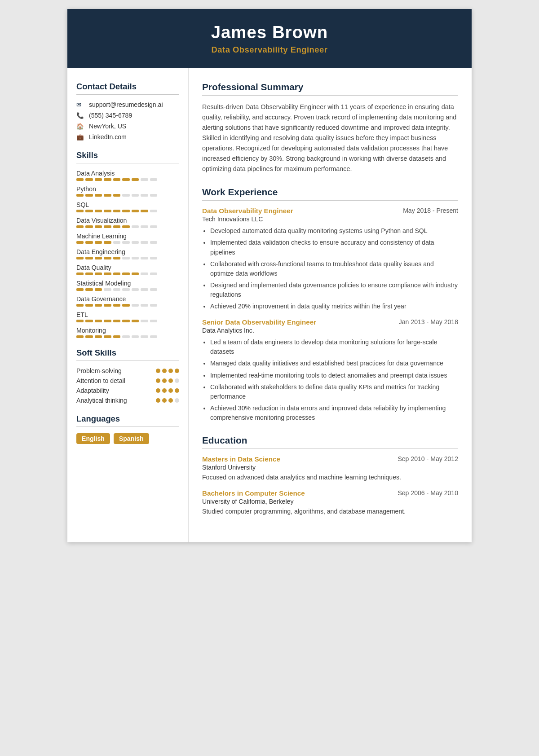 This screenshot has height=756, width=539. Describe the element at coordinates (428, 493) in the screenshot. I see `edu-date: Sep 2006 - May 2010` at that location.